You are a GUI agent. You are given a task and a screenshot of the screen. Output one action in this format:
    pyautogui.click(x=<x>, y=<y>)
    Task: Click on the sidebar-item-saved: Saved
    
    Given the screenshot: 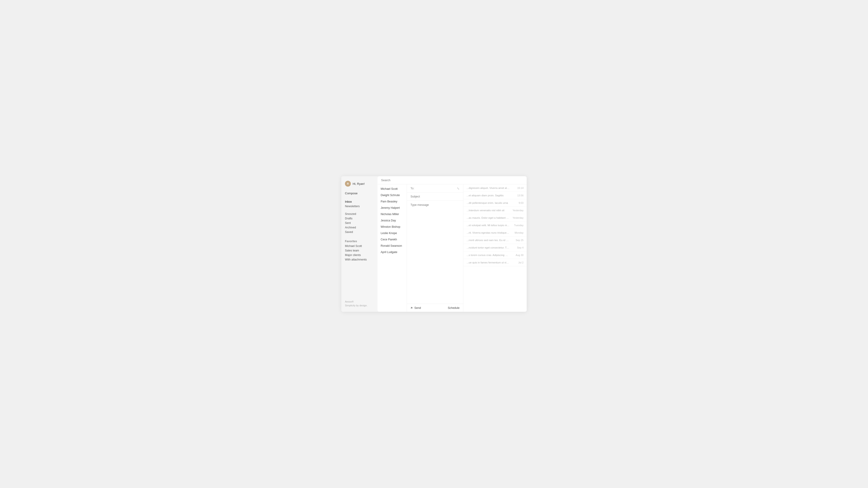 What is the action you would take?
    pyautogui.click(x=360, y=232)
    